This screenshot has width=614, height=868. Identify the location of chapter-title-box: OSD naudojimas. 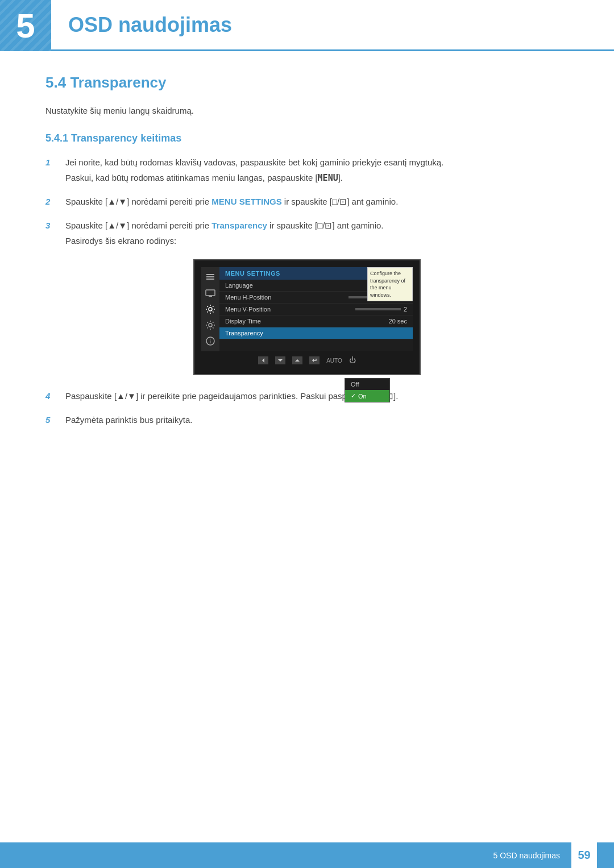
(333, 26).